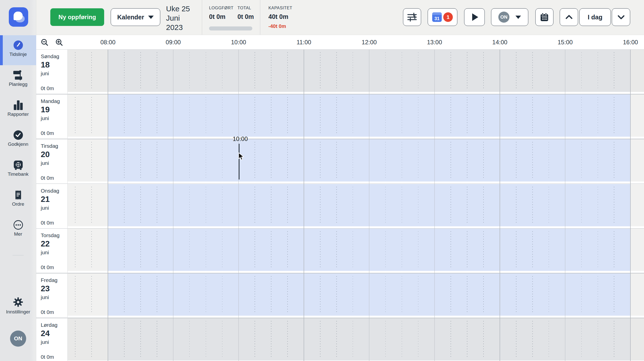  Describe the element at coordinates (18, 140) in the screenshot. I see `sidebar-items: Tidslinje Planlegg` at that location.